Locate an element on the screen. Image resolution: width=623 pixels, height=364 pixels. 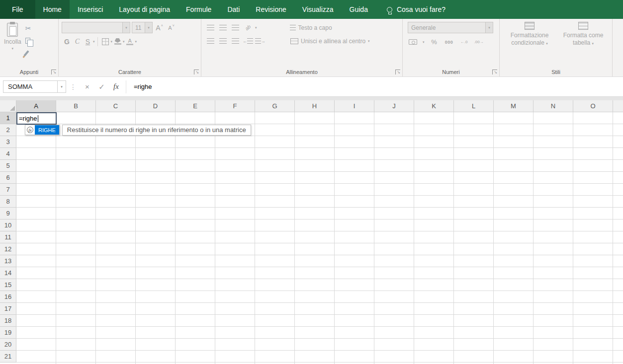
row-header-18: 18 is located at coordinates (8, 321).